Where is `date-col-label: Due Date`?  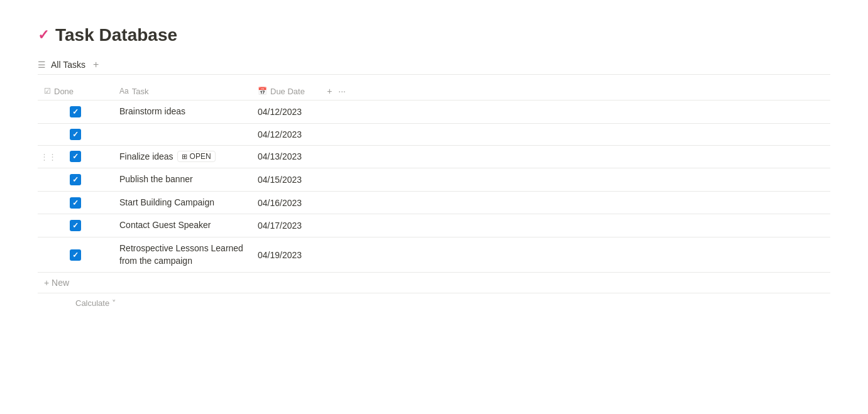 date-col-label: Due Date is located at coordinates (288, 92).